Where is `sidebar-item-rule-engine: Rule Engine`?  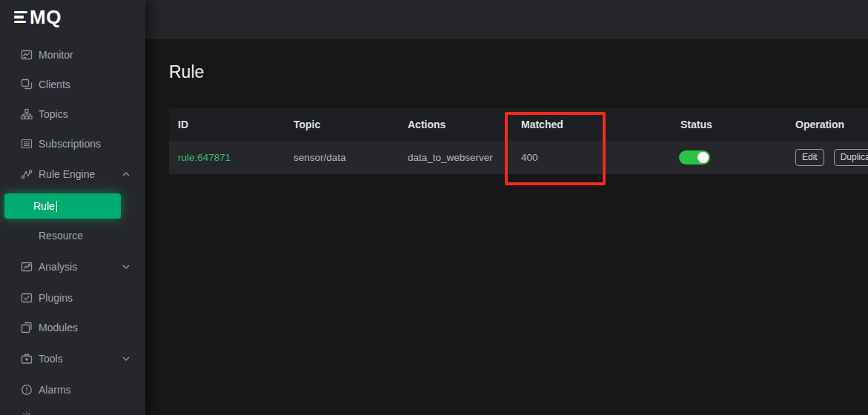 sidebar-item-rule-engine: Rule Engine is located at coordinates (73, 174).